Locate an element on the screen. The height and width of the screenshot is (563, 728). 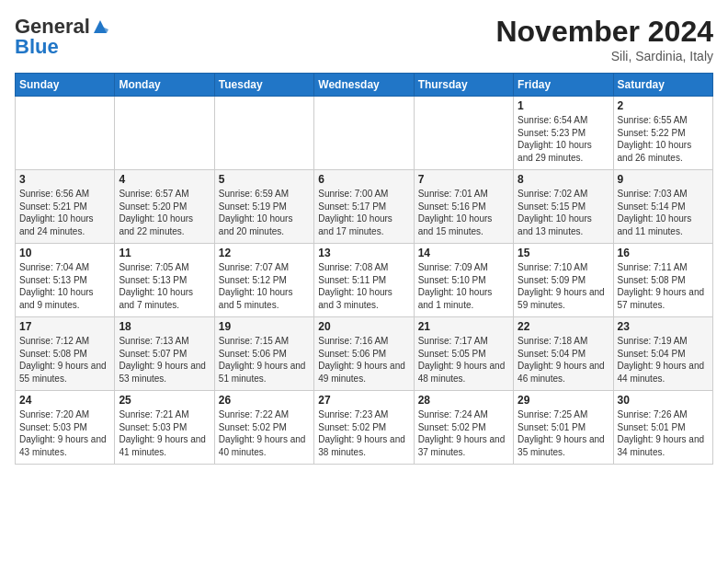
day-info: Sunrise: 7:19 AM Sunset: 5:04 PM Dayligh… is located at coordinates (664, 360).